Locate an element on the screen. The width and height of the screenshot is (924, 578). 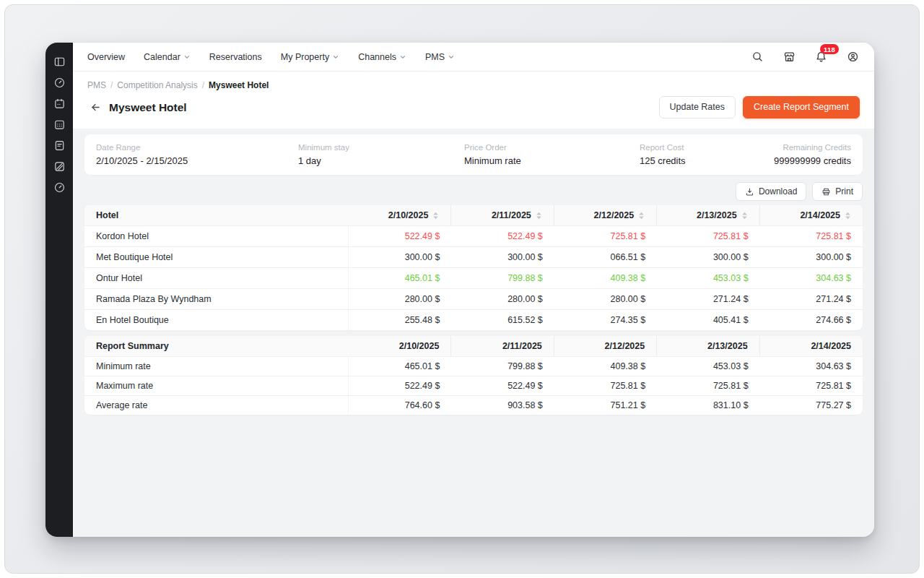
dashboard-gauge-icon is located at coordinates (59, 82).